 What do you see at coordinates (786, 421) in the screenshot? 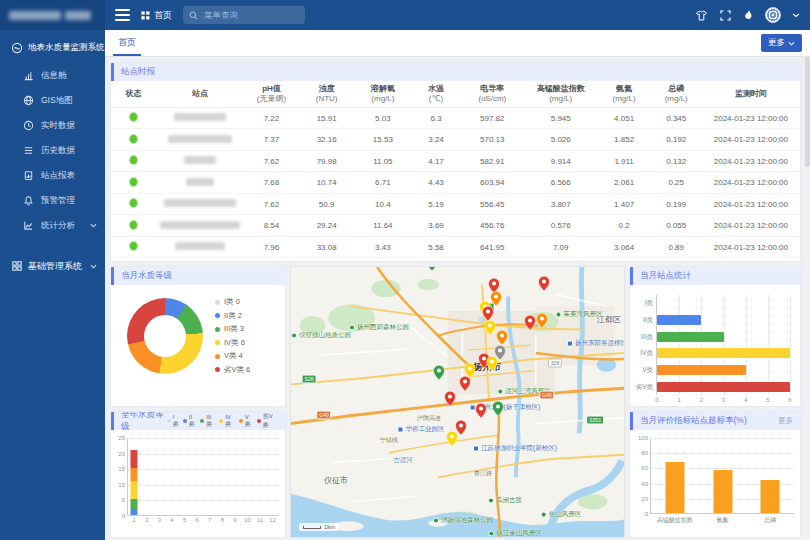
I see `exceed-rate-more-link: 更多` at bounding box center [786, 421].